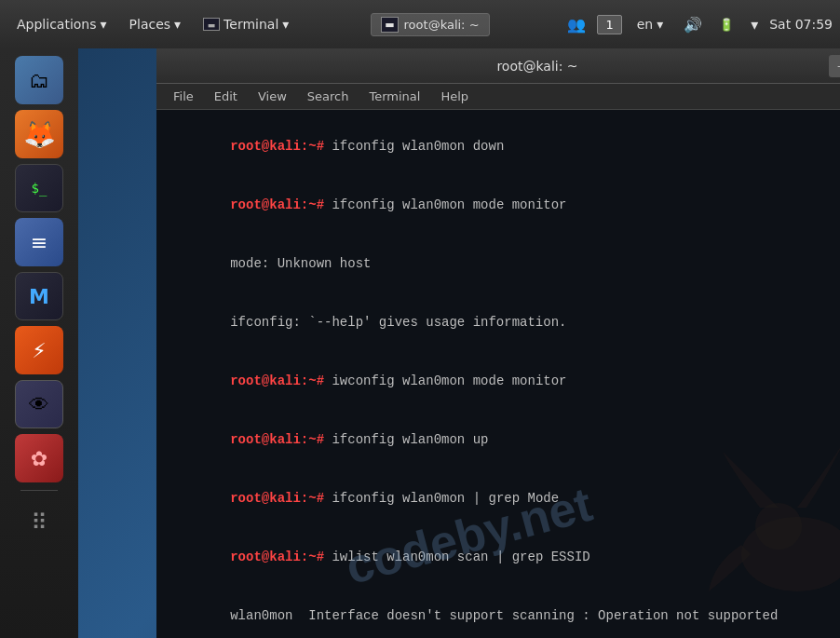 The image size is (840, 638). What do you see at coordinates (609, 24) in the screenshot?
I see `workspace-badge: 1` at bounding box center [609, 24].